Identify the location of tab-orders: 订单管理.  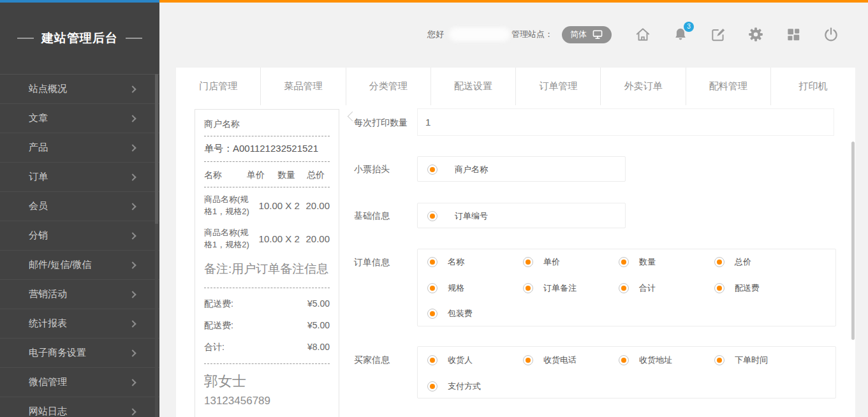
(557, 87).